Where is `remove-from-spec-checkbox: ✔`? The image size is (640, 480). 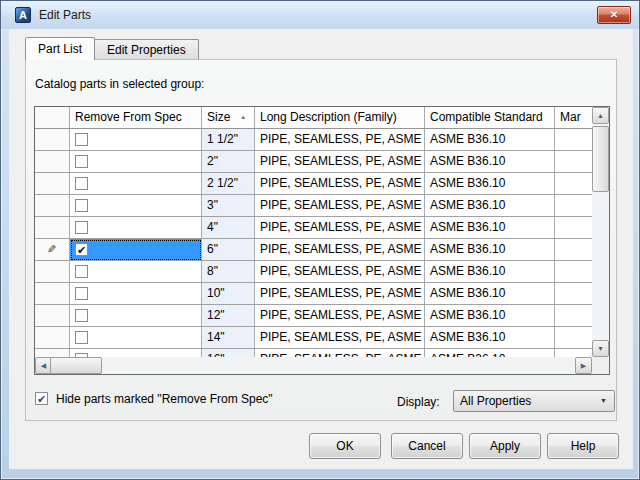
remove-from-spec-checkbox: ✔ is located at coordinates (82, 250).